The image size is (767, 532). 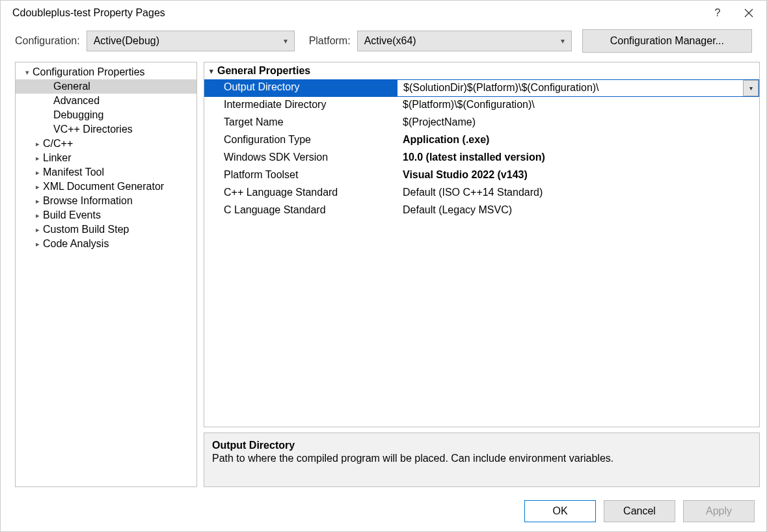 What do you see at coordinates (481, 176) in the screenshot?
I see `property-row: Platform ToolsetVisual Studio 2022 (v143…` at bounding box center [481, 176].